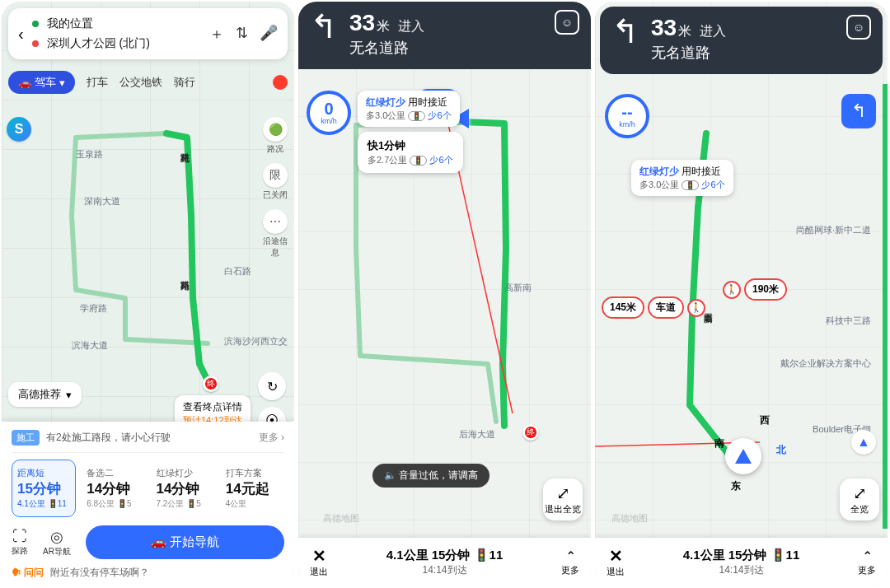 This screenshot has width=890, height=588. Describe the element at coordinates (860, 499) in the screenshot. I see `overview-button: ⤢全览` at that location.